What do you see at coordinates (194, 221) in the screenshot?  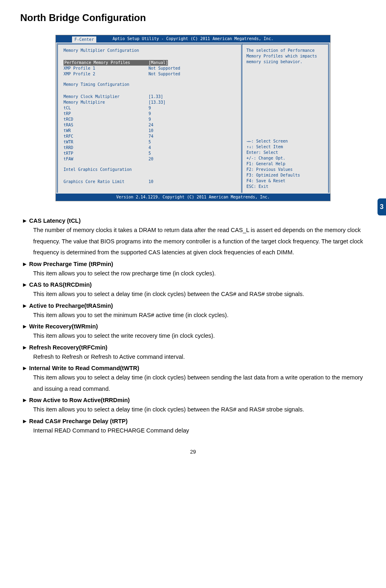 I see `doc-heading: ►CAS Latency (tCL)` at bounding box center [194, 221].